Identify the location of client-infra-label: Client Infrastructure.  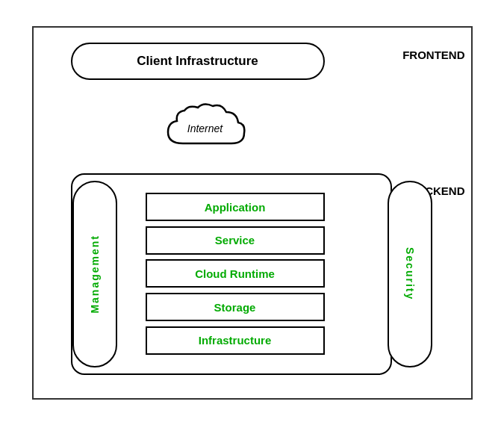
(197, 61).